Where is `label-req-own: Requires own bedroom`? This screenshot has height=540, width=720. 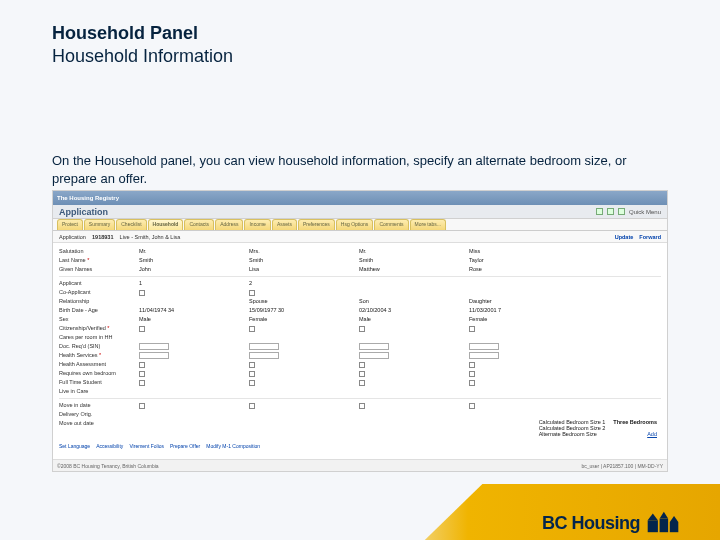
label-req-own: Requires own bedroom is located at coordinates (99, 374).